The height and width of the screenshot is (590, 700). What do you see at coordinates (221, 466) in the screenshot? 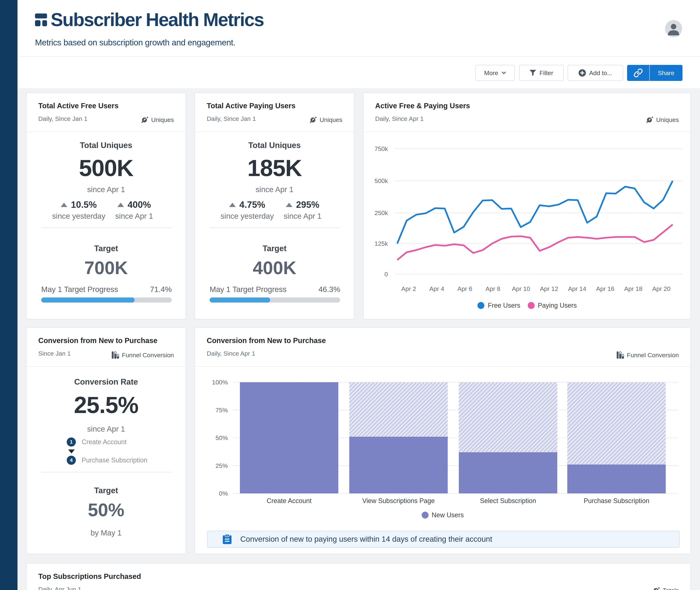
I see `svg-text: 25%` at bounding box center [221, 466].